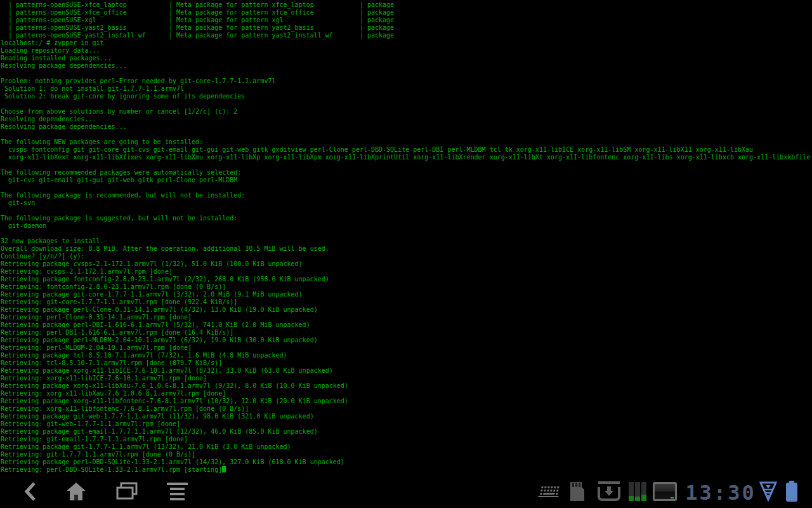 This screenshot has height=508, width=812. Describe the element at coordinates (406, 310) in the screenshot. I see `terminal-line: Retrieving package perl-Clone-0.31-14.1.…` at that location.